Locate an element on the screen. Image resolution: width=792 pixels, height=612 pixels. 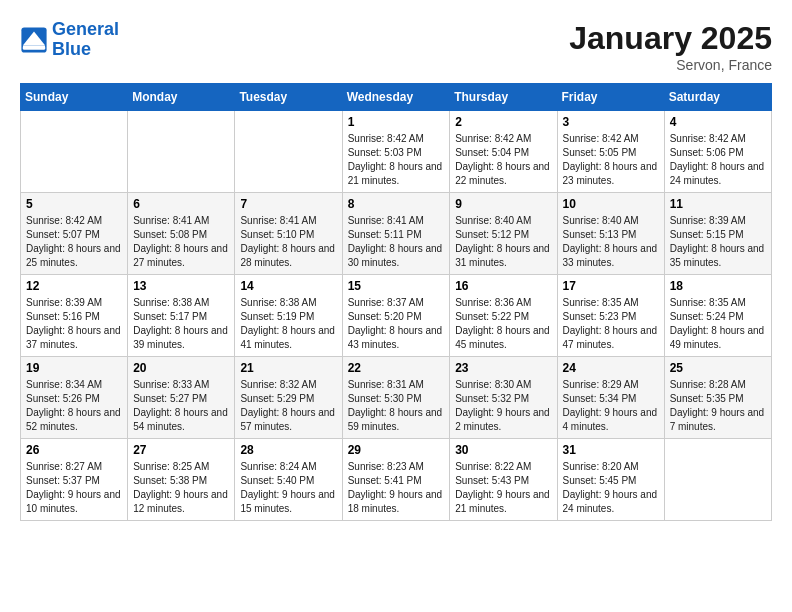
day-number: 5 is located at coordinates (74, 204).